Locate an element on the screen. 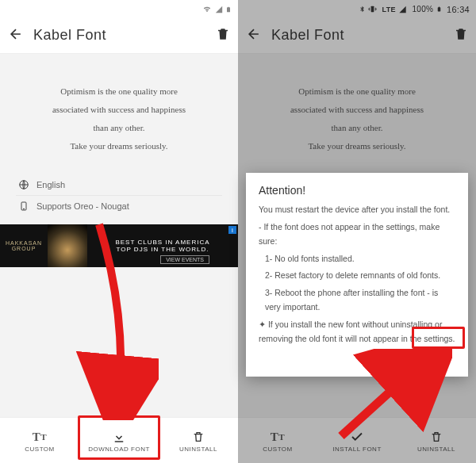  page-title: Kabel Font is located at coordinates (125, 35).